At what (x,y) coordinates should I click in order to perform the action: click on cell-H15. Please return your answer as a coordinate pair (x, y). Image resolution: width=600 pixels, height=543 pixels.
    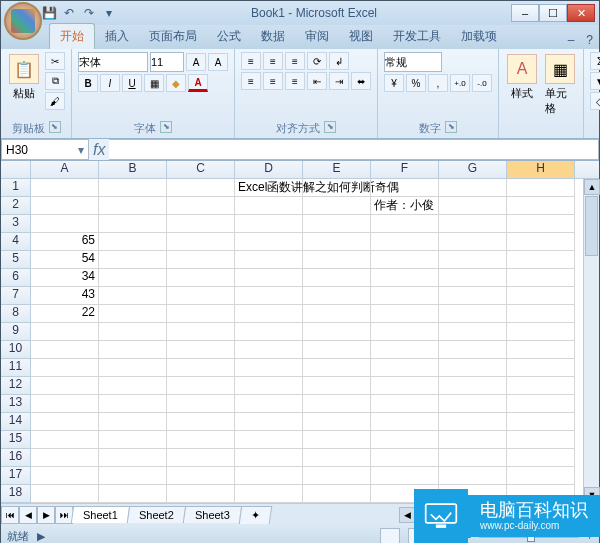
    Looking at the image, I should click on (541, 440).